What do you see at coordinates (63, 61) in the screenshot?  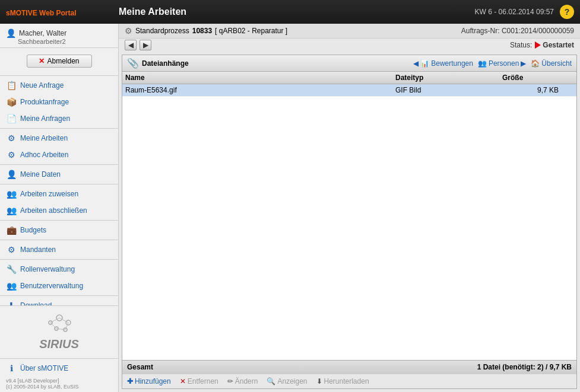 I see `logout-label: Abmelden` at bounding box center [63, 61].